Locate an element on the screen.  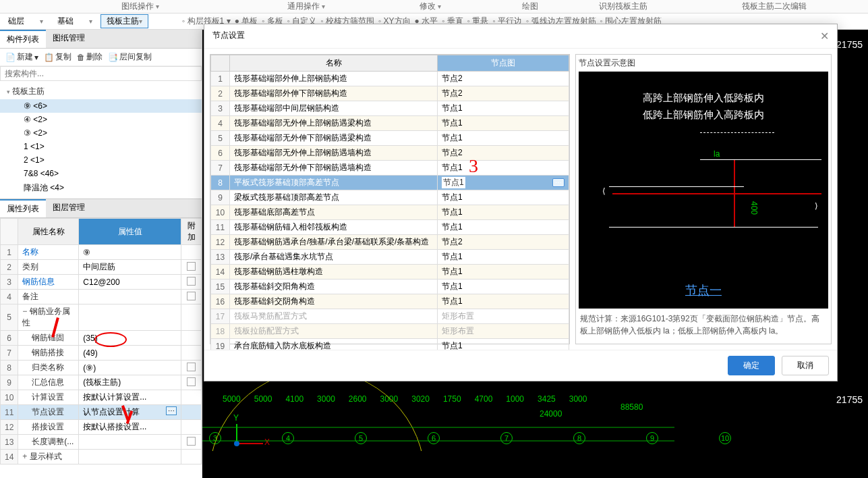
node-row: 12筏形基础钢筋遇承台/独基/承台梁/基础联系梁/条基构造节点2 is located at coordinates (390, 242).